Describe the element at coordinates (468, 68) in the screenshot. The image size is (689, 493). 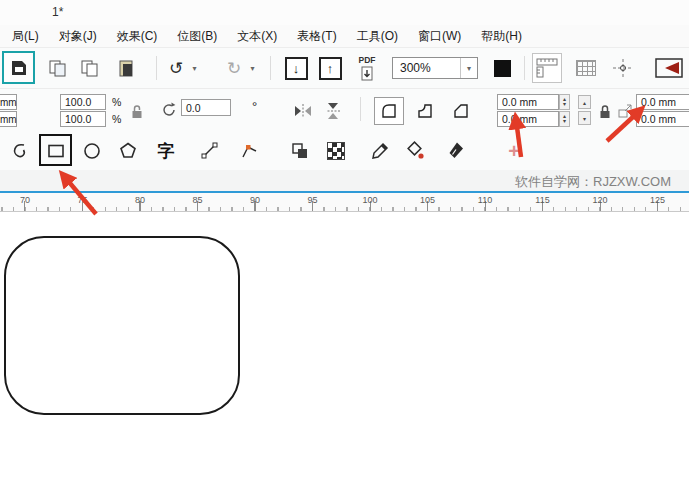
I see `zoom-dropdown-button: ▾` at that location.